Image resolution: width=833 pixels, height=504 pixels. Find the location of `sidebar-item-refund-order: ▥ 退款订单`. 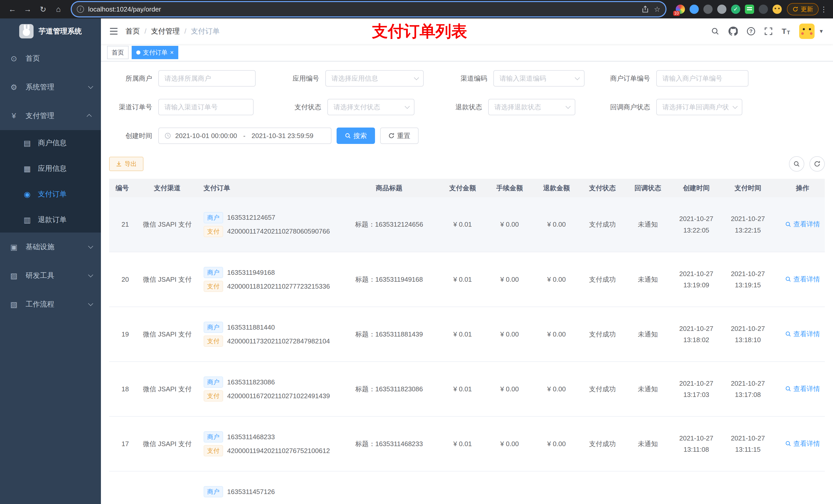

sidebar-item-refund-order: ▥ 退款订单 is located at coordinates (51, 220).